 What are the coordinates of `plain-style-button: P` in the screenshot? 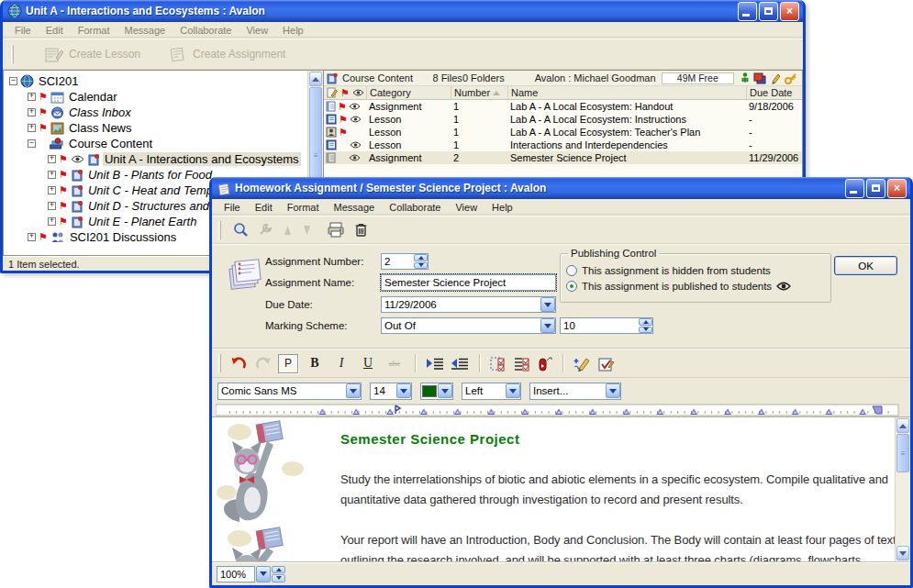 It's located at (288, 363).